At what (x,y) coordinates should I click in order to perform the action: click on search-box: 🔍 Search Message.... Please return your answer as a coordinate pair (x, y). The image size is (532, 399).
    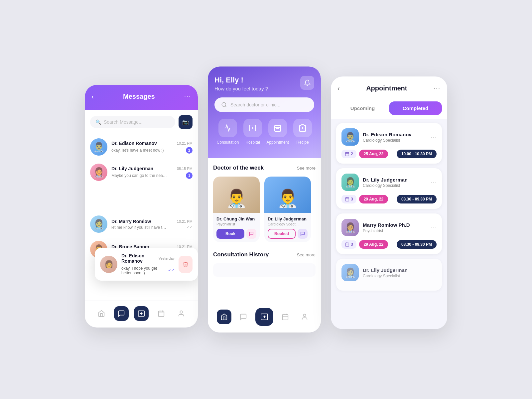
    Looking at the image, I should click on (133, 122).